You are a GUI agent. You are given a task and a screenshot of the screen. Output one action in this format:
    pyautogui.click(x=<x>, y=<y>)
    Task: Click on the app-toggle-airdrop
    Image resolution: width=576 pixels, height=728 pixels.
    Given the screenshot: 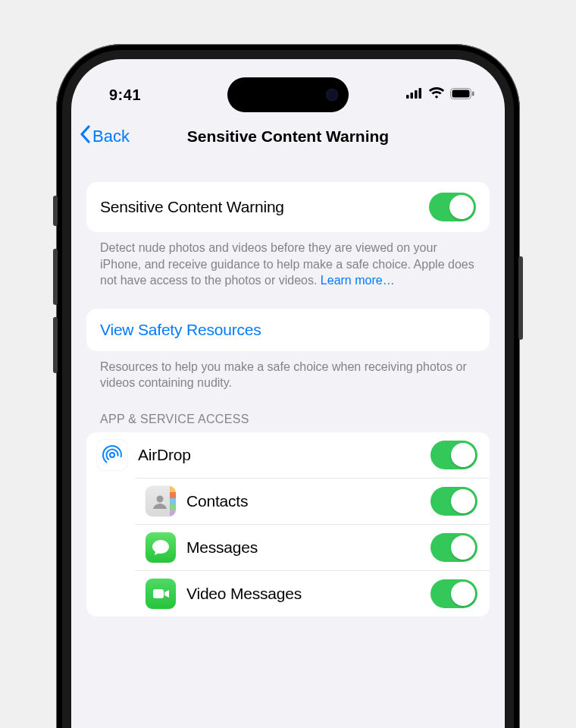 What is the action you would take?
    pyautogui.click(x=454, y=455)
    